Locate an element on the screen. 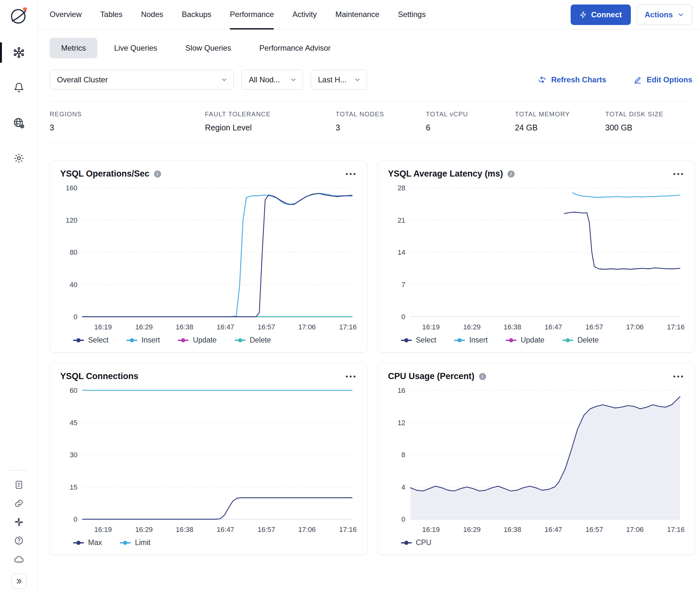  tab-maintenance: Maintenance is located at coordinates (357, 15).